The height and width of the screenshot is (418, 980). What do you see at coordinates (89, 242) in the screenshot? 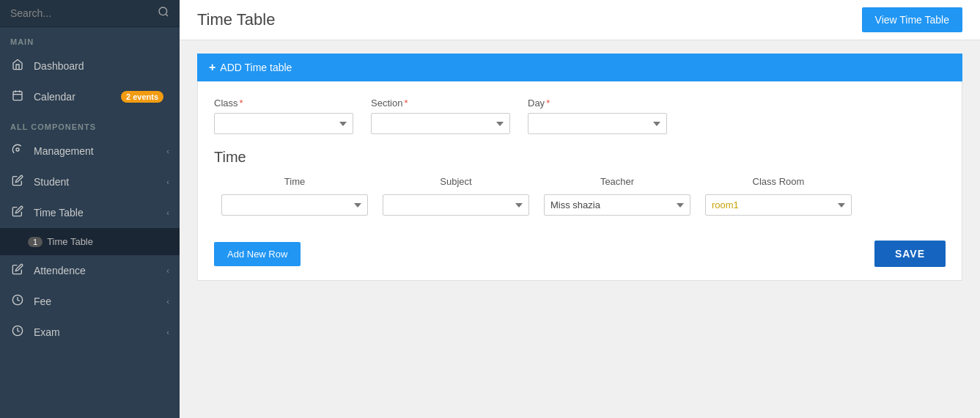
I see `sidebar-item-timetable-sub: 1 Time Table` at bounding box center [89, 242].